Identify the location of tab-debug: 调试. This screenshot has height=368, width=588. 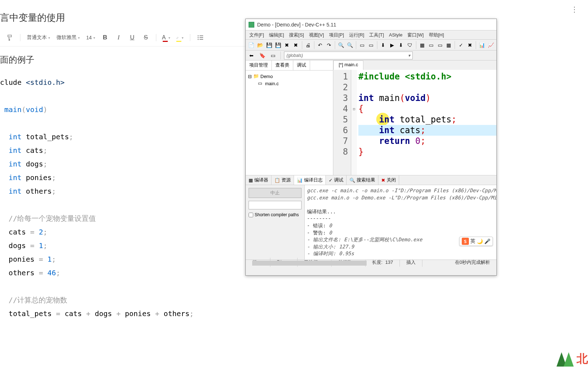
(302, 65).